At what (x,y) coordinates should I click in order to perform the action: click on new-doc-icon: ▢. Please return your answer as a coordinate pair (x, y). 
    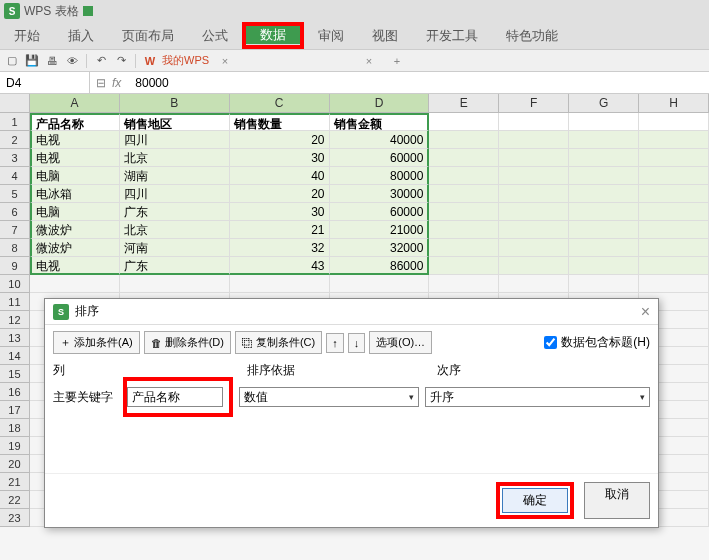
    Looking at the image, I should click on (12, 61).